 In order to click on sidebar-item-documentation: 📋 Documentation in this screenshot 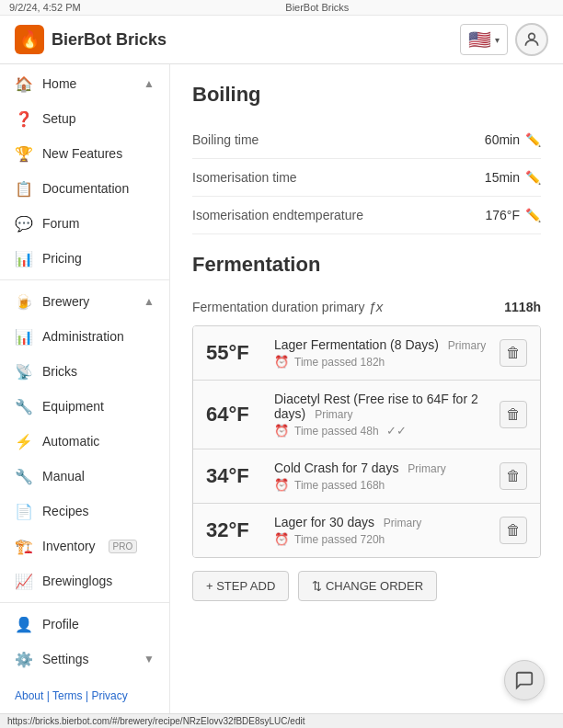, I will do `click(85, 188)`.